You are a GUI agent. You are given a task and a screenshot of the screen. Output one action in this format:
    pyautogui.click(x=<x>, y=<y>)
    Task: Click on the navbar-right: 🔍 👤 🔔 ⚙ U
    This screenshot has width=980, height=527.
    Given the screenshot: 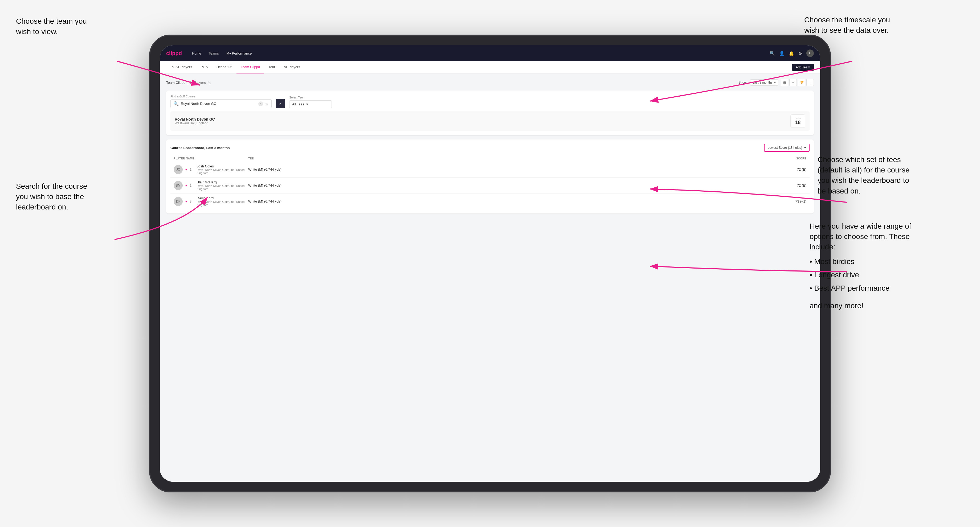 What is the action you would take?
    pyautogui.click(x=792, y=53)
    